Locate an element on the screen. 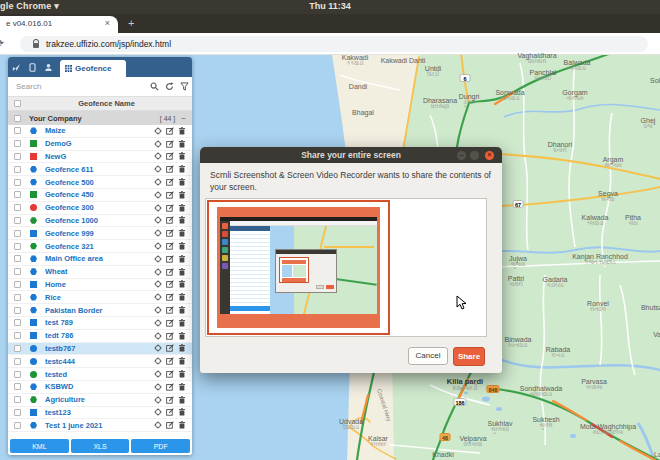  kml-button: KML is located at coordinates (40, 446).